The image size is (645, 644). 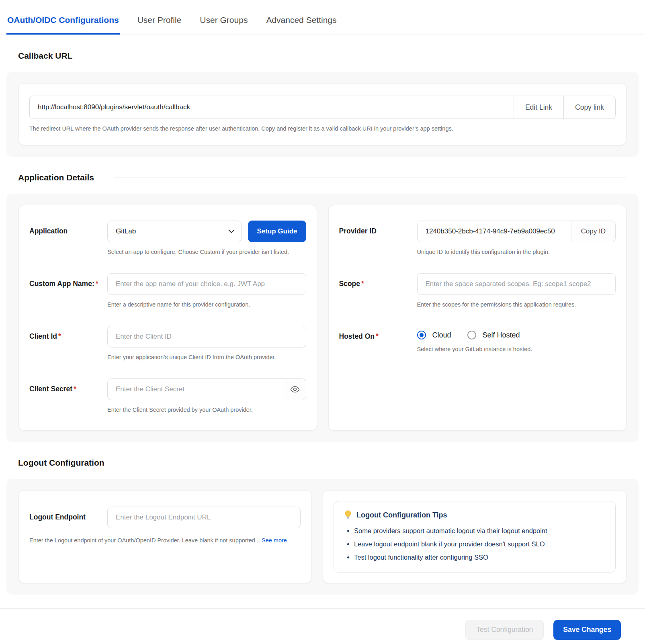 What do you see at coordinates (434, 335) in the screenshot?
I see `radio-cloud: Cloud` at bounding box center [434, 335].